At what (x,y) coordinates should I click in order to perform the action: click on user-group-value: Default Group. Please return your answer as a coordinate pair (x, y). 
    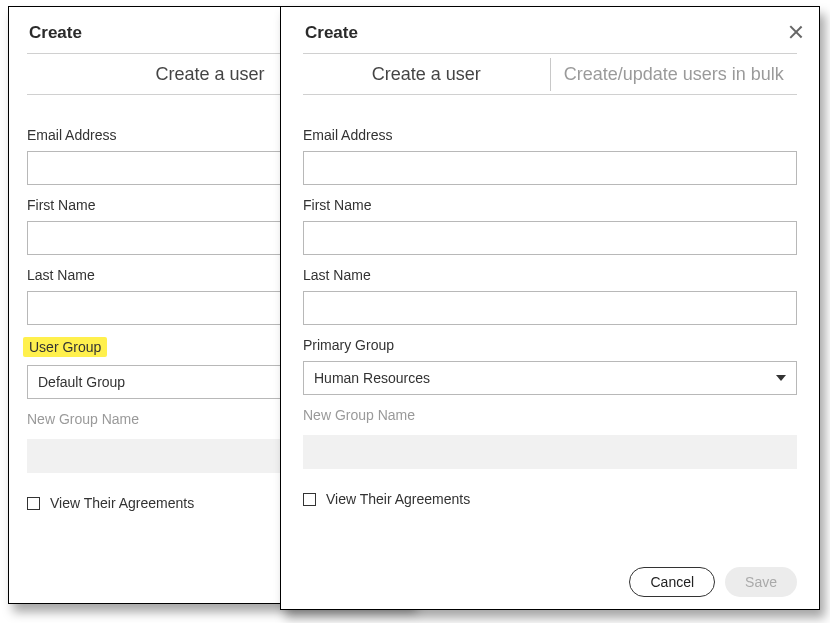
    Looking at the image, I should click on (82, 382).